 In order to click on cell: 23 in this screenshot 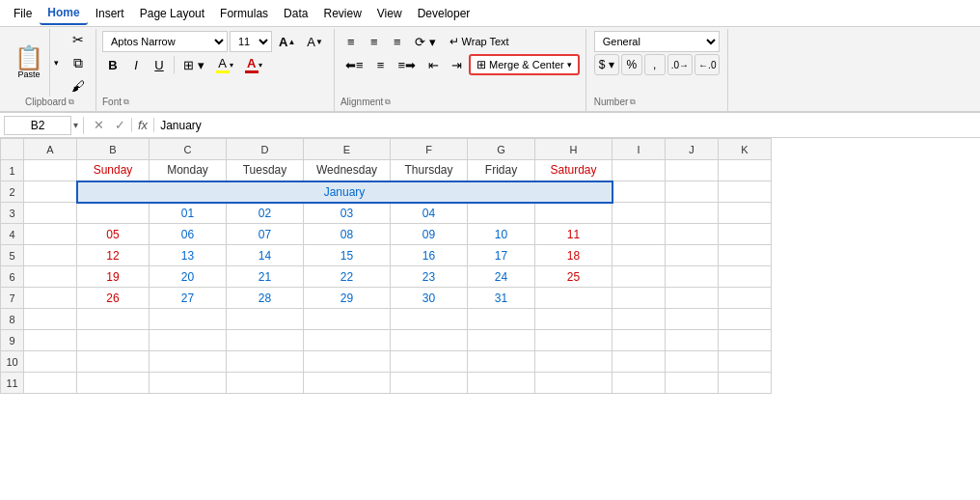, I will do `click(429, 277)`.